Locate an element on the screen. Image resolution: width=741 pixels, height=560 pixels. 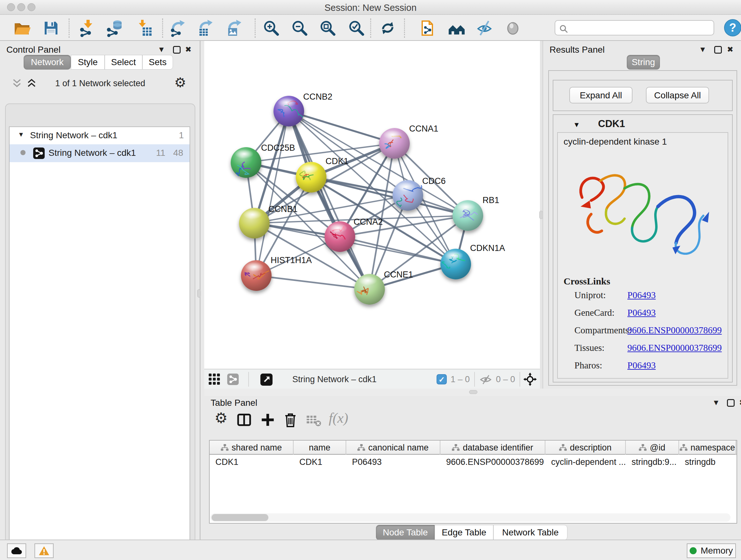
search-input is located at coordinates (641, 28).